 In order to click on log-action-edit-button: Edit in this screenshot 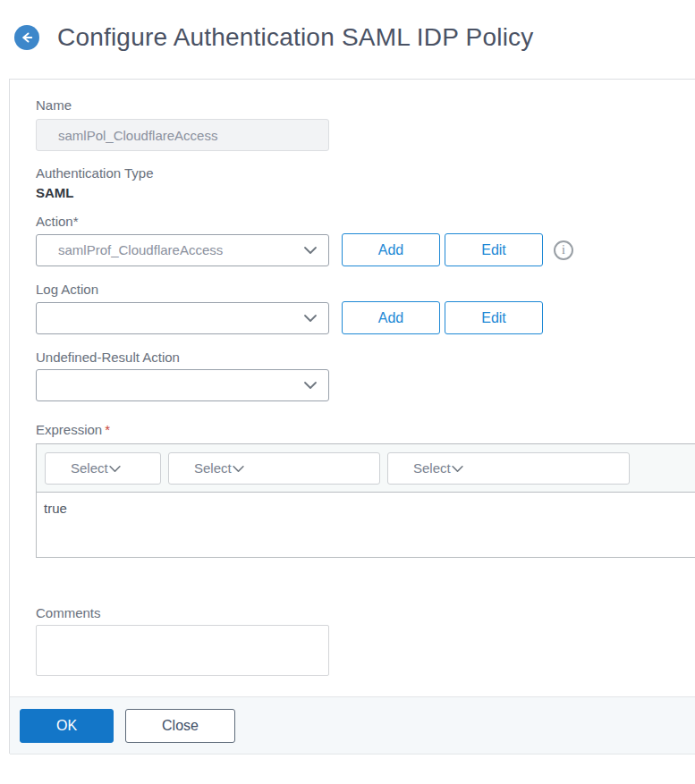, I will do `click(494, 318)`.